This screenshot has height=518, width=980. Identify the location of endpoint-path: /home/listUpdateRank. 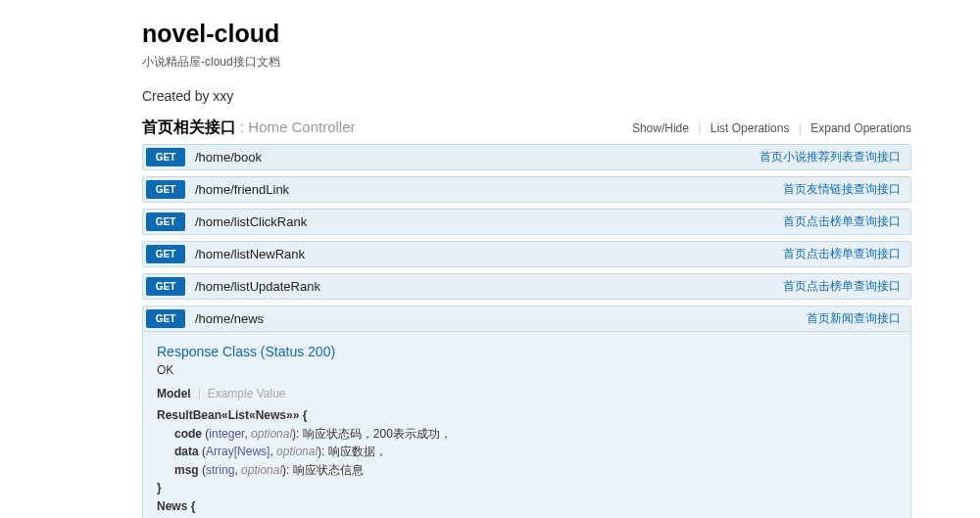
(258, 286).